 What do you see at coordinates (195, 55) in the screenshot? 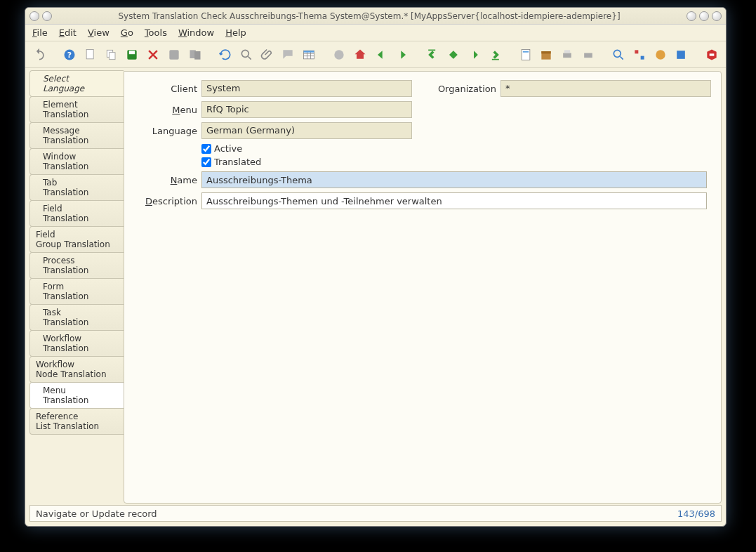
I see `delete-sel-icon` at bounding box center [195, 55].